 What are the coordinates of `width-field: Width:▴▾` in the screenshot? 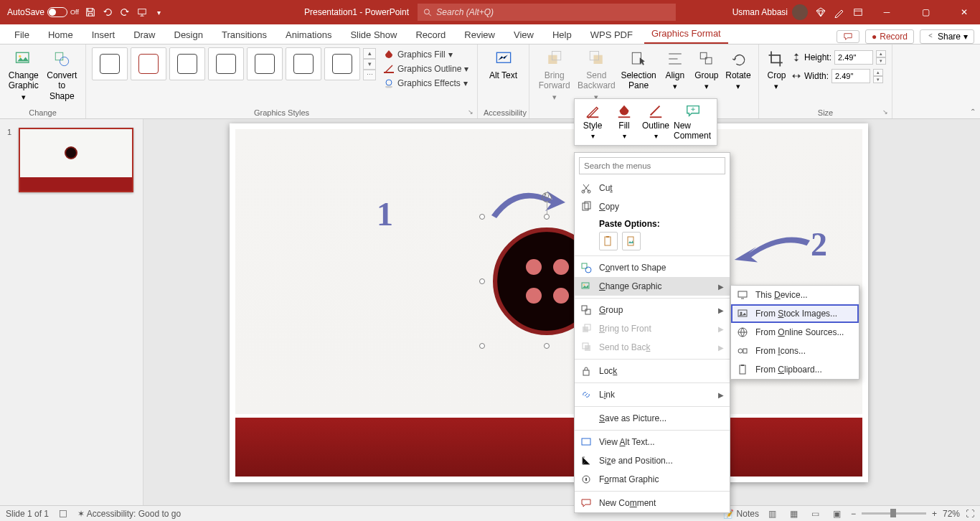 It's located at (839, 76).